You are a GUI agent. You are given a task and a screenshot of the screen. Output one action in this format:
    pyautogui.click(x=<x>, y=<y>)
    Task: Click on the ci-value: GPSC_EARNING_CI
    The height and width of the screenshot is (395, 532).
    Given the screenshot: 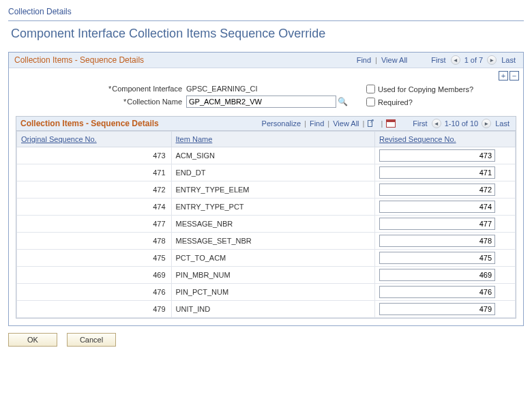 What is the action you would take?
    pyautogui.click(x=222, y=89)
    